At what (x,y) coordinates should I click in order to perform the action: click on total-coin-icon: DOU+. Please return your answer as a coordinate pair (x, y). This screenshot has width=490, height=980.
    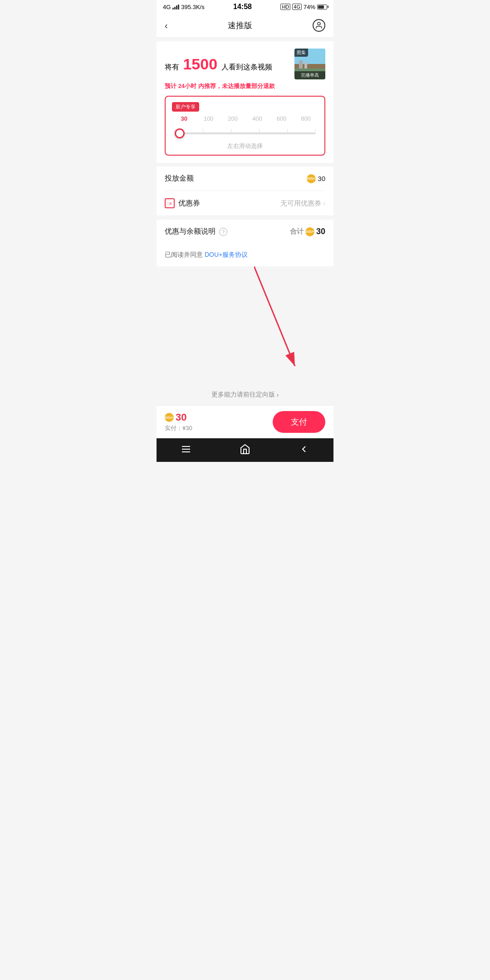
    Looking at the image, I should click on (310, 232).